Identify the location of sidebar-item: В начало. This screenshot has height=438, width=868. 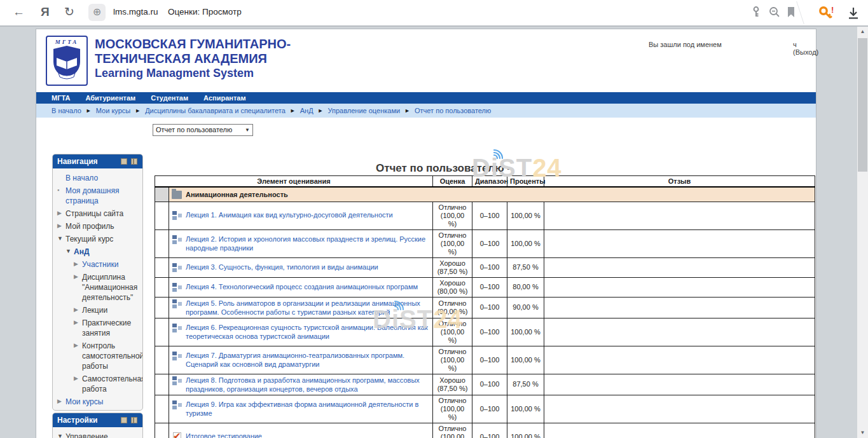
(98, 178).